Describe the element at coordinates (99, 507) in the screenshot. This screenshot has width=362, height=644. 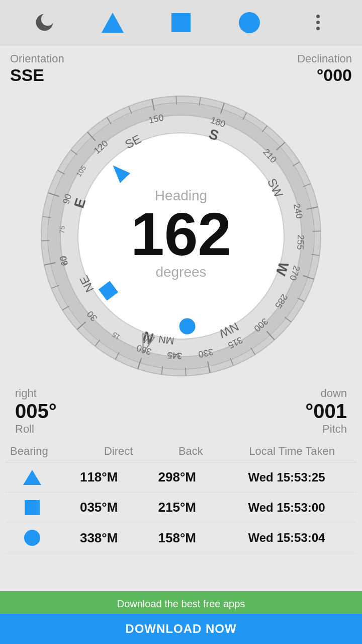
I see `row2-direct: 035°M` at that location.